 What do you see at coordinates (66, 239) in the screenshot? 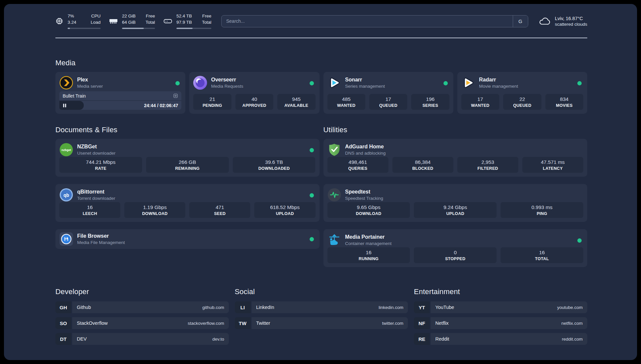
I see `filebrowser-icon` at bounding box center [66, 239].